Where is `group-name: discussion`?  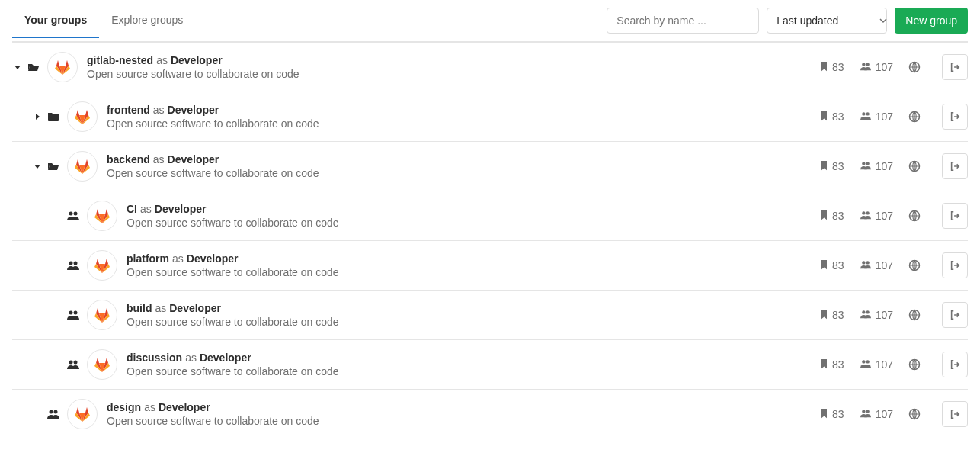 group-name: discussion is located at coordinates (154, 358).